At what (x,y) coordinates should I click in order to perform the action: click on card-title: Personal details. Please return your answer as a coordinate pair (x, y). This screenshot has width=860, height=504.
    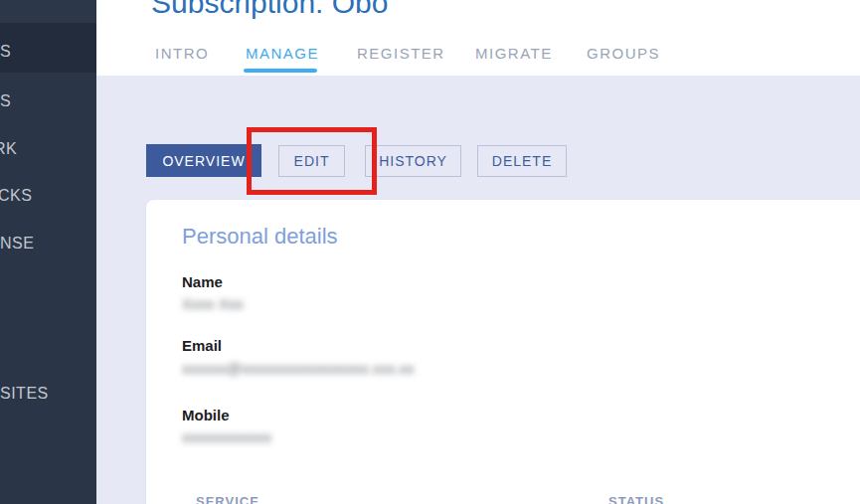
    Looking at the image, I should click on (260, 237).